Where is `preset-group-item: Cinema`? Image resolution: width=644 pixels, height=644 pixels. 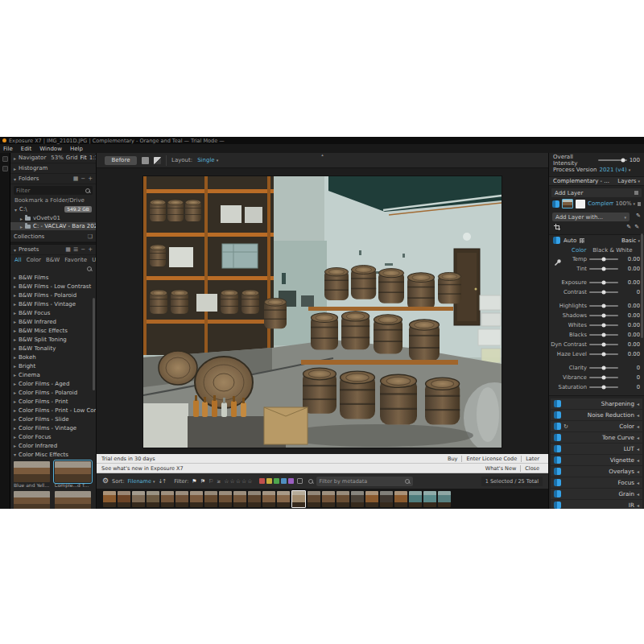
preset-group-item: Cinema is located at coordinates (53, 375).